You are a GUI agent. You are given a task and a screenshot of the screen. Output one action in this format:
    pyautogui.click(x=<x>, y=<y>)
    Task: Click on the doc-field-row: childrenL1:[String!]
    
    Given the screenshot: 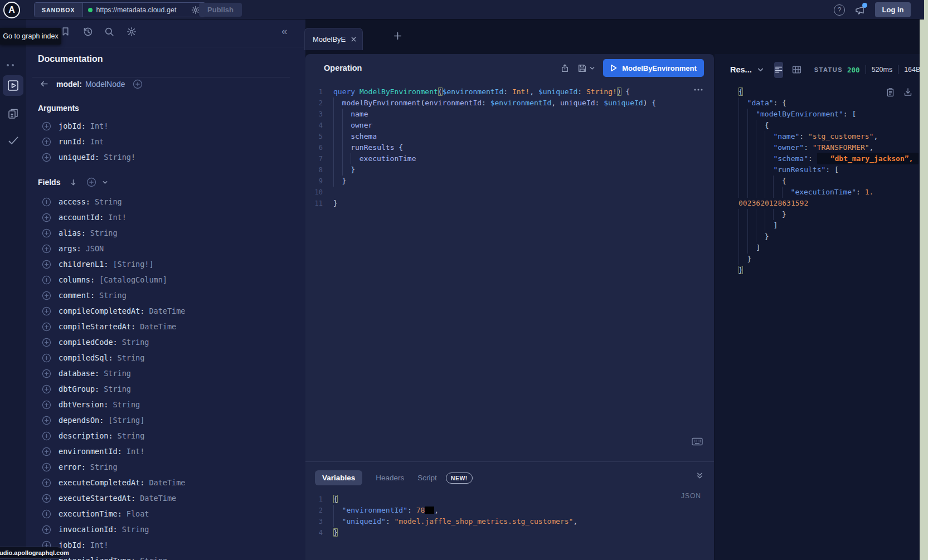 What is the action you would take?
    pyautogui.click(x=166, y=264)
    